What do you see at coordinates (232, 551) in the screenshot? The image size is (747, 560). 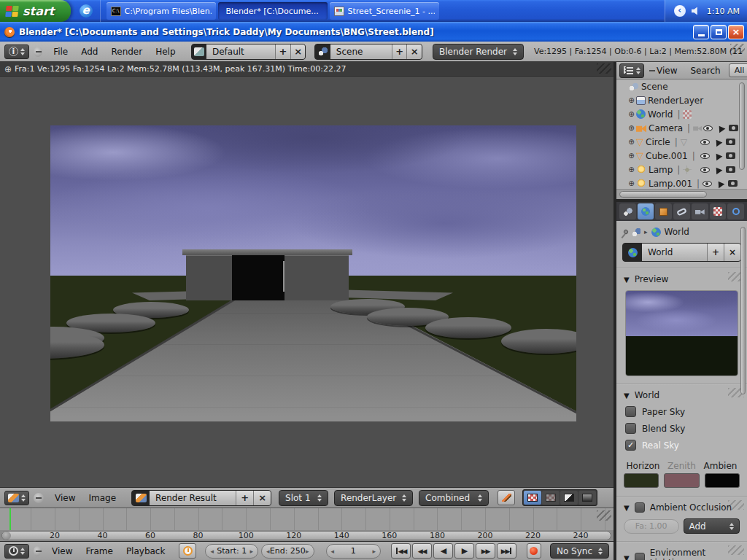 I see `frame-start-field: ◂Start: 1▸` at bounding box center [232, 551].